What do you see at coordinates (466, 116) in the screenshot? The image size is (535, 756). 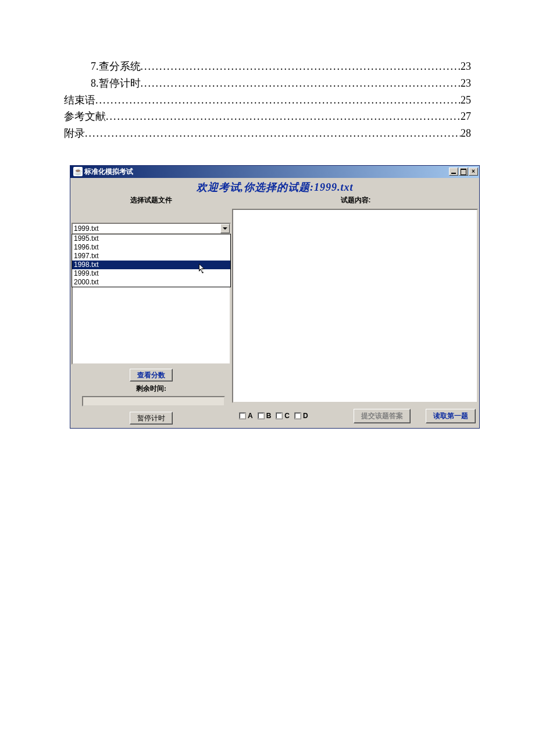 I see `toc-page-number: 27` at bounding box center [466, 116].